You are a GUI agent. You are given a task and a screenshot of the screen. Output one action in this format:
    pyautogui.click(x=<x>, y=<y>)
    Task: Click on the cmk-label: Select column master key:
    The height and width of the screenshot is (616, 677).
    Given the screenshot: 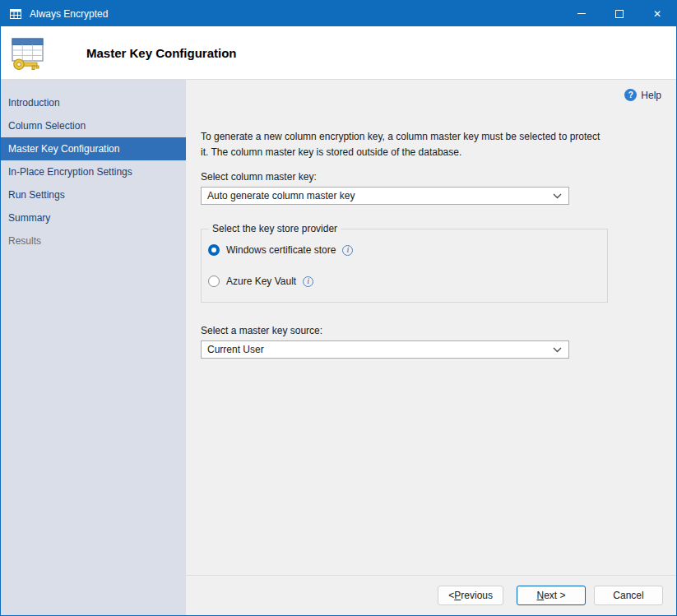 What is the action you would take?
    pyautogui.click(x=438, y=177)
    